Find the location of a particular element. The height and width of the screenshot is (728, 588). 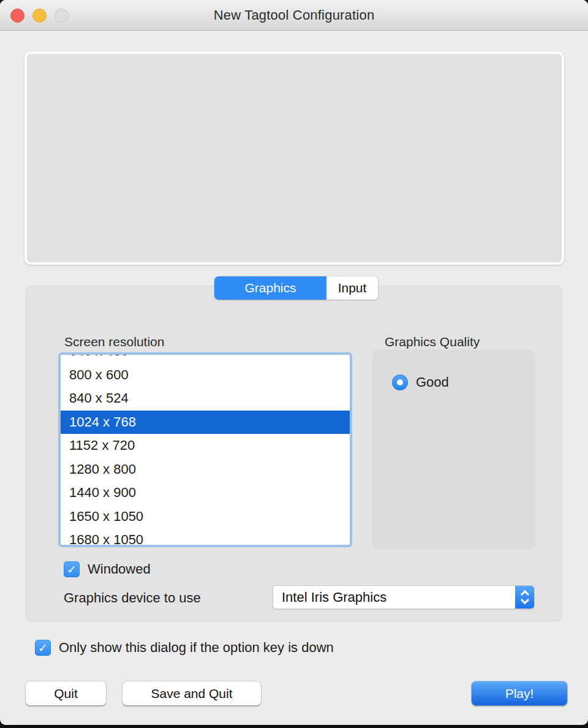

quality-option-label: Good is located at coordinates (432, 382).